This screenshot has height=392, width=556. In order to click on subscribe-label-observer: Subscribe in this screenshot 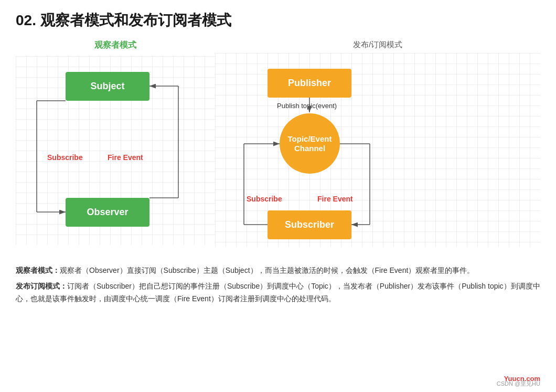, I will do `click(65, 157)`.